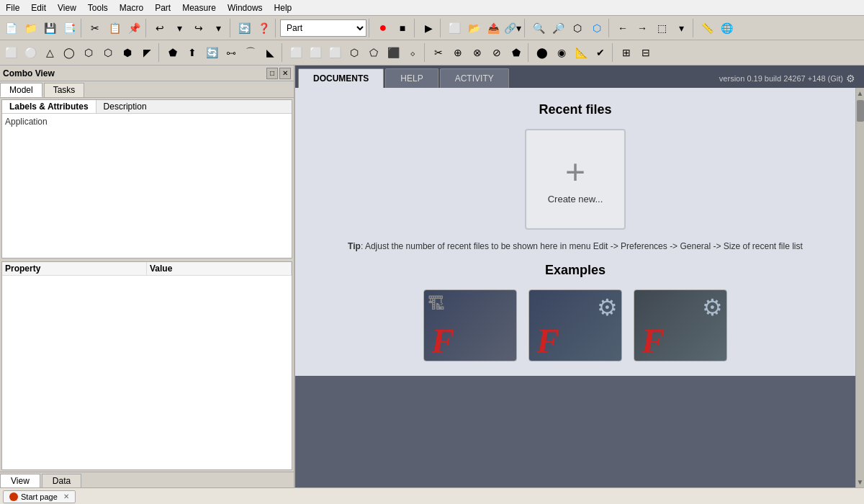  What do you see at coordinates (680, 325) in the screenshot?
I see `example-card-3: ⚙ F` at bounding box center [680, 325].